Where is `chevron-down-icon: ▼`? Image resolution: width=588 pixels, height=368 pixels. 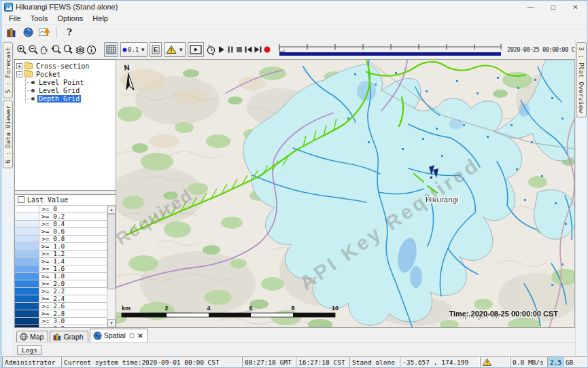
chevron-down-icon: ▼ is located at coordinates (181, 50).